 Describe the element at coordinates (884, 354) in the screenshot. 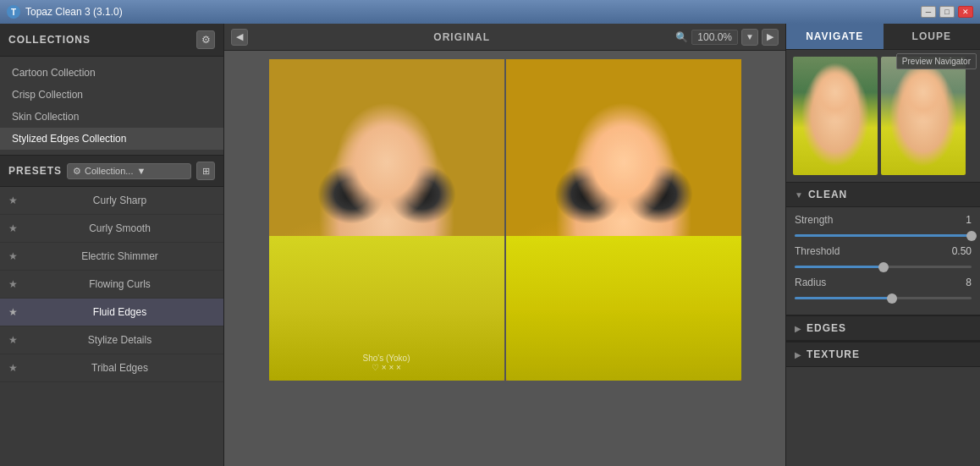

I see `texture-section: ▶ TEXTURE` at that location.